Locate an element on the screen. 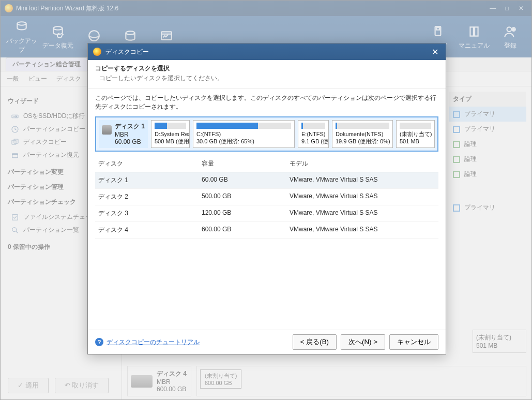  partition-title: D:System Res is located at coordinates (171, 134).